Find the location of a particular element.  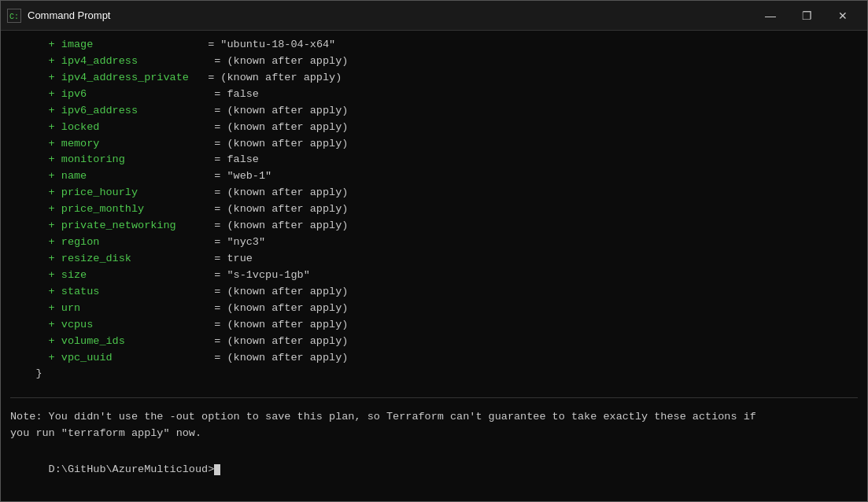

note-line-1: Note: You didn't use the -out option to … is located at coordinates (434, 417).